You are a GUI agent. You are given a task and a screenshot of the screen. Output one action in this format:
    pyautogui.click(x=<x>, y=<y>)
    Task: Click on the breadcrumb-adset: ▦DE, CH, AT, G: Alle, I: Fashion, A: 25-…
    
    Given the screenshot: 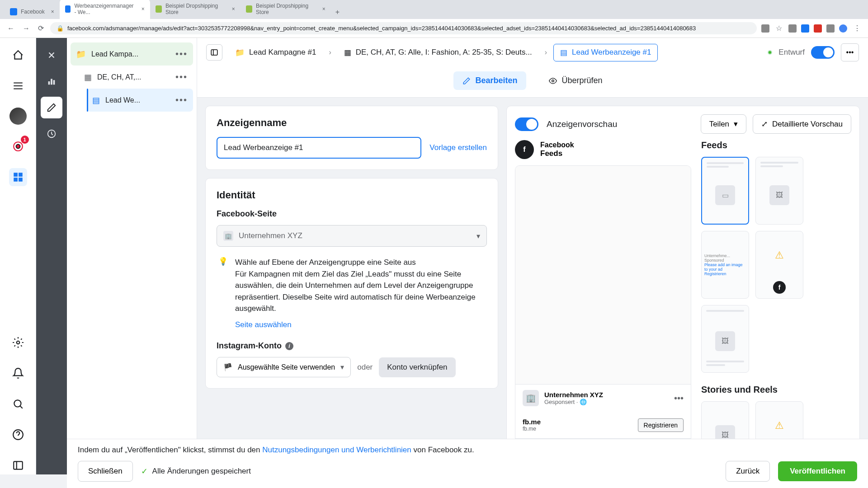 What is the action you would take?
    pyautogui.click(x=438, y=52)
    